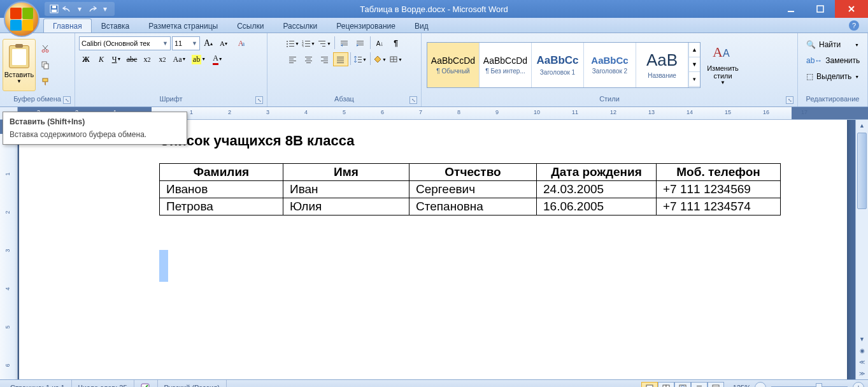  What do you see at coordinates (851, 9) in the screenshot?
I see `close-button` at bounding box center [851, 9].